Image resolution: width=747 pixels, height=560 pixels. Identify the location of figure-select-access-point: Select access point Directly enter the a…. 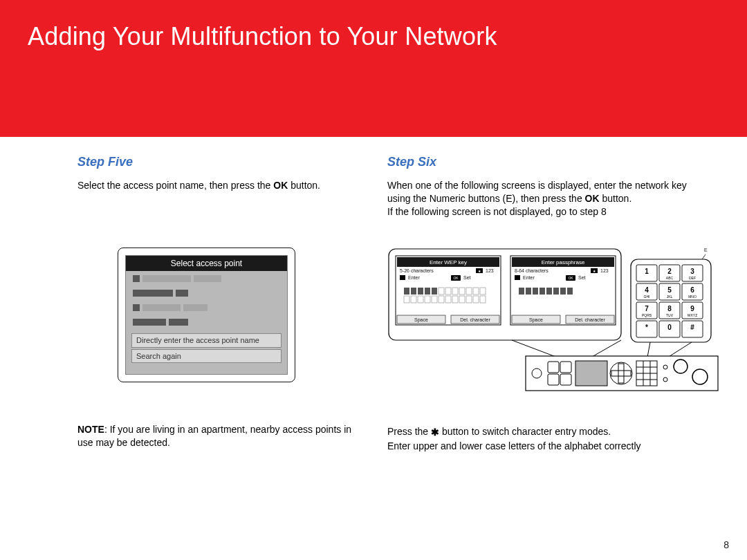
(206, 315).